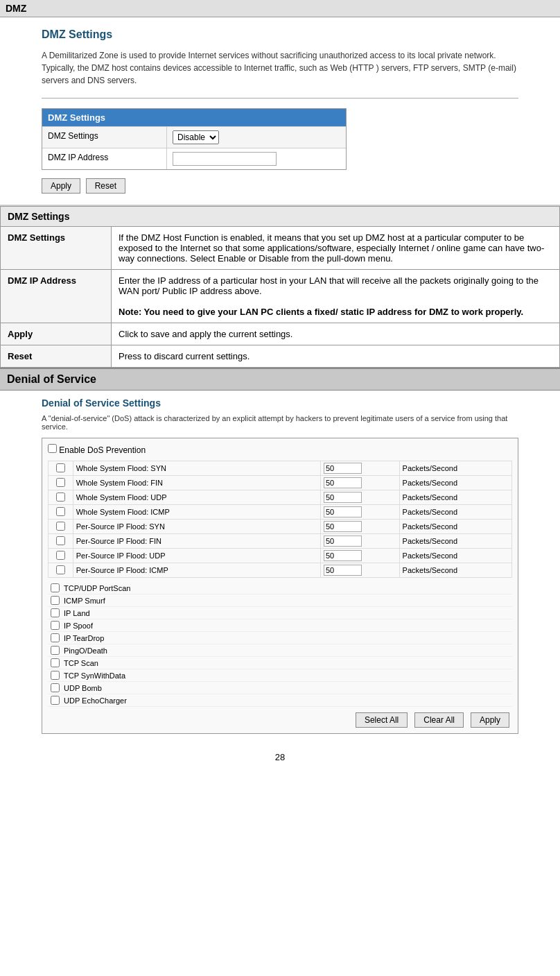  I want to click on dos-title: Denial of Service Settings, so click(280, 403).